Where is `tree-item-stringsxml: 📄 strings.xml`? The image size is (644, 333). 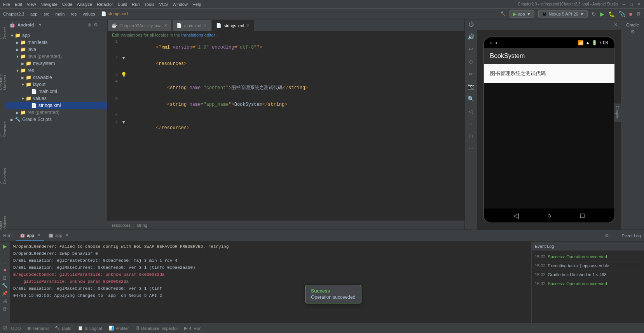 tree-item-stringsxml: 📄 strings.xml is located at coordinates (57, 105).